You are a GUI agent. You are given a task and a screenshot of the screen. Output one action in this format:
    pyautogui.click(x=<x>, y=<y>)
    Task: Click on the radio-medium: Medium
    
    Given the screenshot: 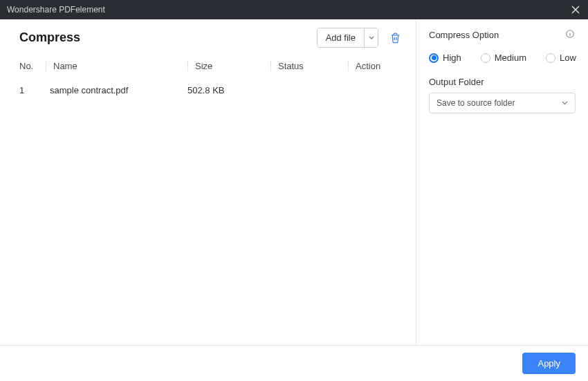 What is the action you would take?
    pyautogui.click(x=504, y=58)
    